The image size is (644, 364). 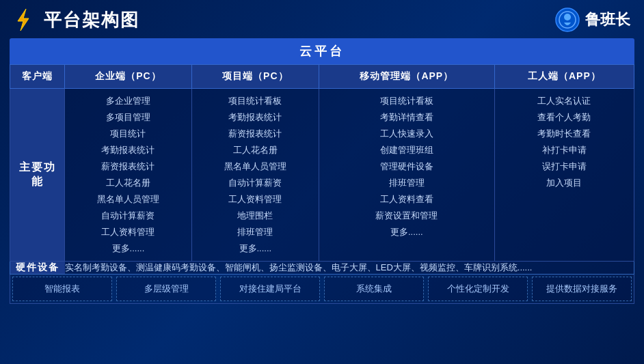 What do you see at coordinates (582, 289) in the screenshot?
I see `feature-data-service: 提供数据对接服务` at bounding box center [582, 289].